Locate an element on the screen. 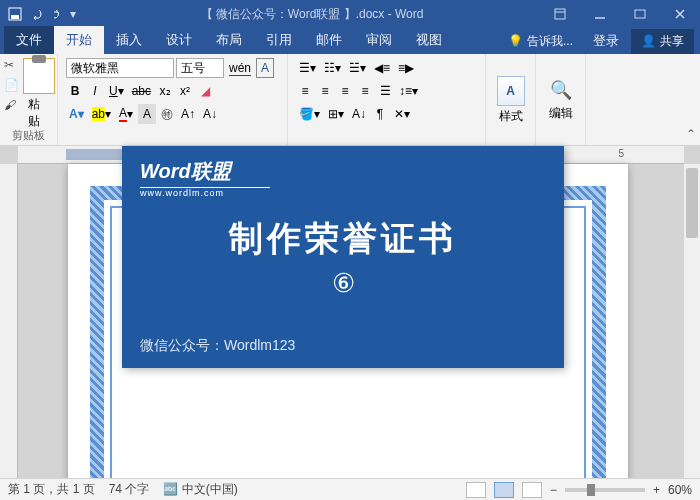  paste-icon is located at coordinates (39, 76).